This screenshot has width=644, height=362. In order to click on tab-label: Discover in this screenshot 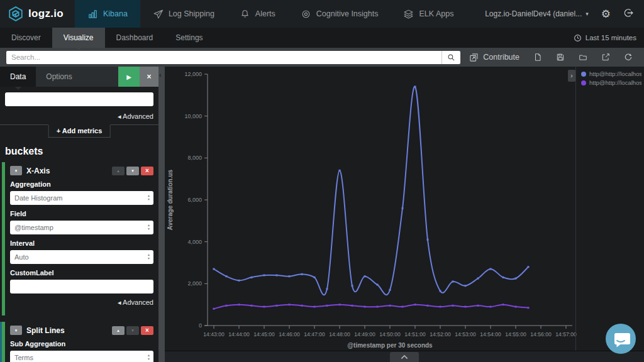, I will do `click(26, 38)`.